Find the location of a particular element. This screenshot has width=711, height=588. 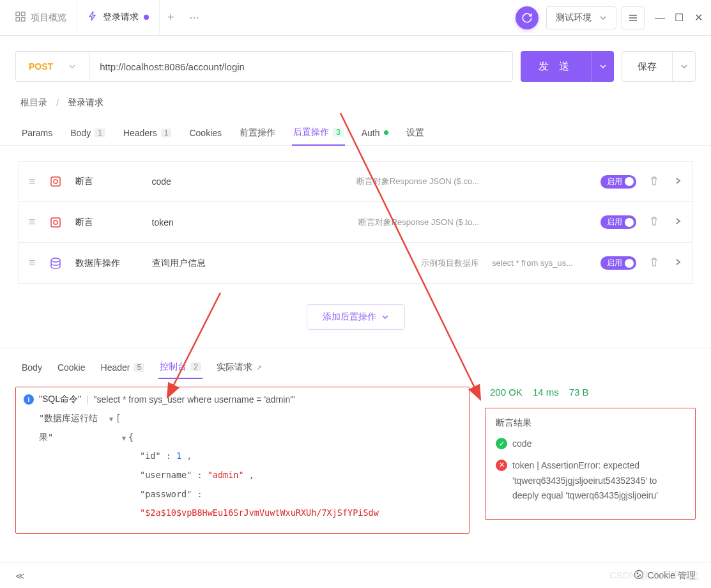

env-label: 测试环境 is located at coordinates (574, 18).